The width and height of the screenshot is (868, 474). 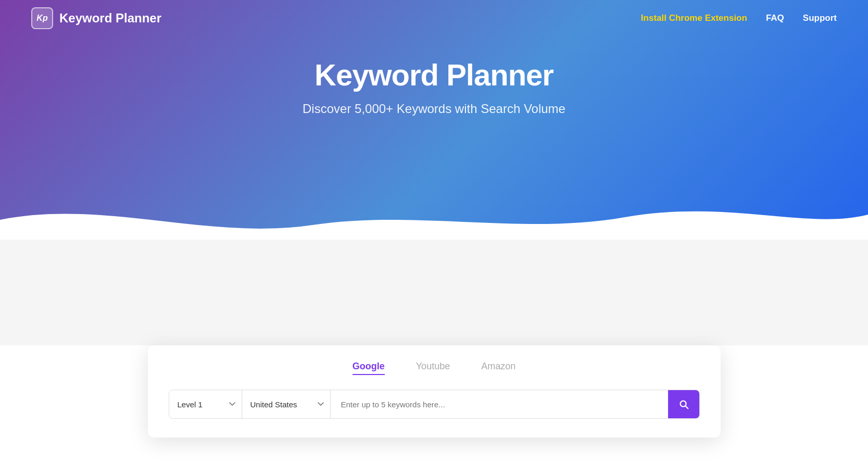 What do you see at coordinates (775, 18) in the screenshot?
I see `faq-link: FAQ` at bounding box center [775, 18].